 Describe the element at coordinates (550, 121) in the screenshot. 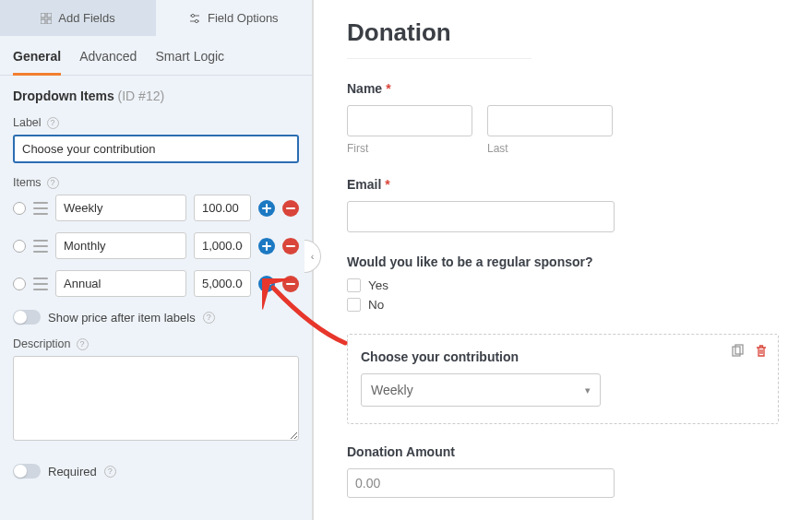

I see `last-name-input` at that location.